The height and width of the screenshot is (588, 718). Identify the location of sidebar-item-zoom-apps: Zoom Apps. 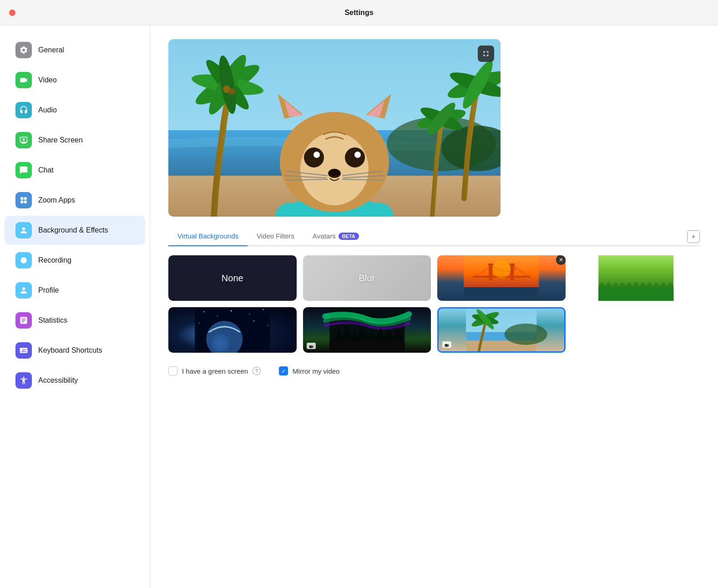
(75, 200).